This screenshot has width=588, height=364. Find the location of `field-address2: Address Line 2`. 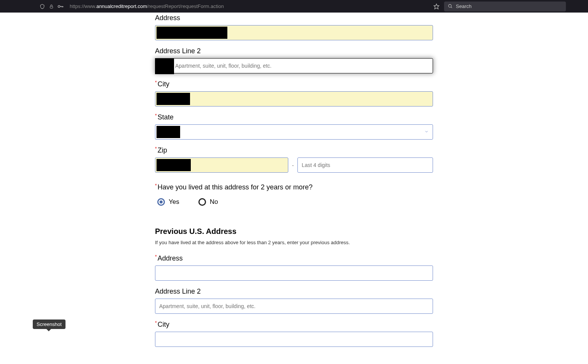

field-address2: Address Line 2 is located at coordinates (294, 57).